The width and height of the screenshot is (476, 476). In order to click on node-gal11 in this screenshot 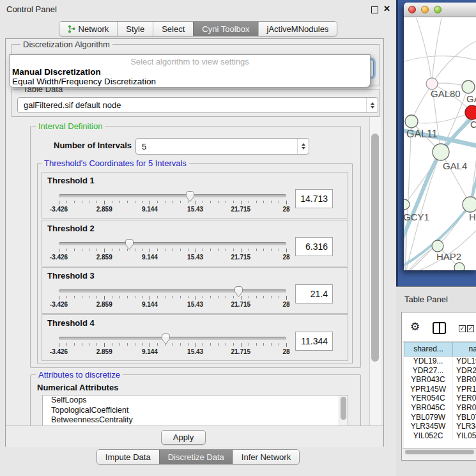, I will do `click(411, 121)`.